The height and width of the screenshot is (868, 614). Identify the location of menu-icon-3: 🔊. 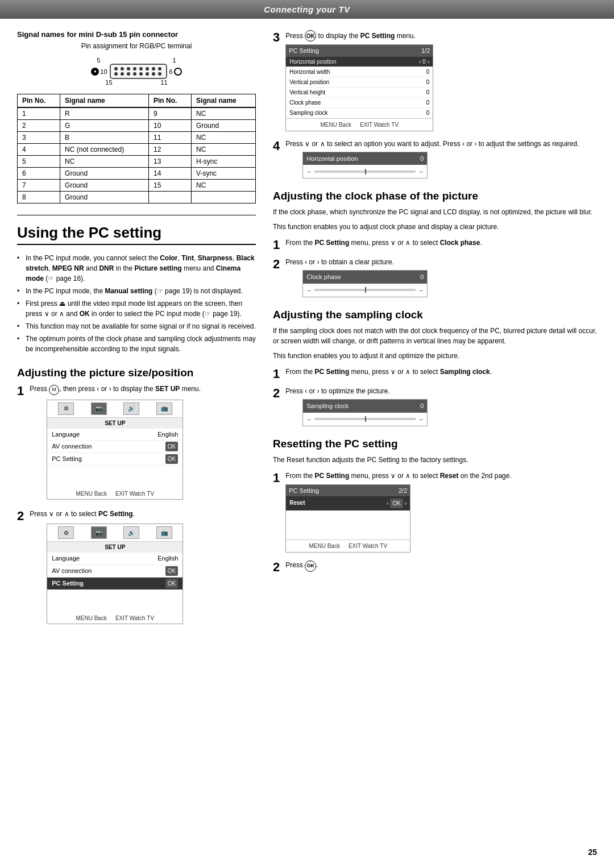
(131, 409).